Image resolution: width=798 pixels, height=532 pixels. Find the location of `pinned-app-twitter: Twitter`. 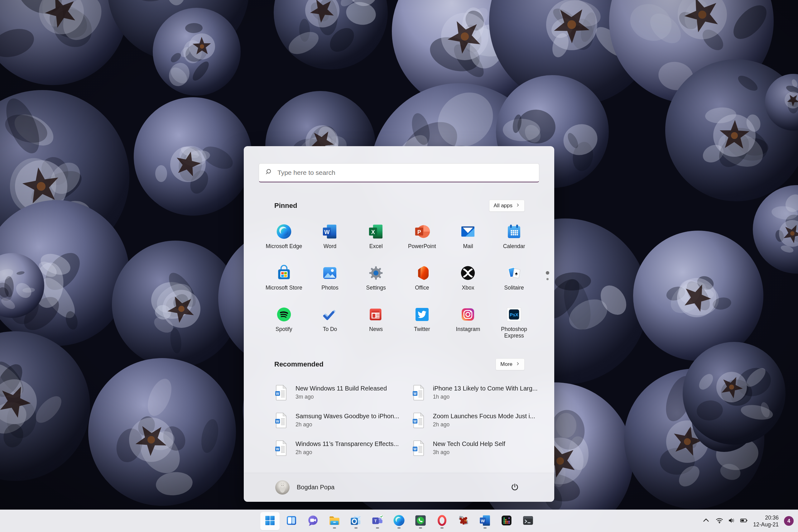

pinned-app-twitter: Twitter is located at coordinates (422, 324).